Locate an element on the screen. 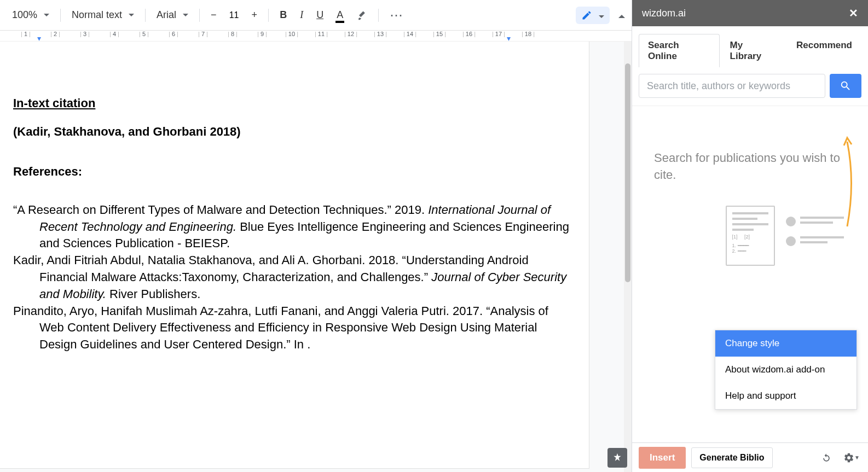 Image resolution: width=868 pixels, height=472 pixels. highlighter-icon is located at coordinates (362, 15).